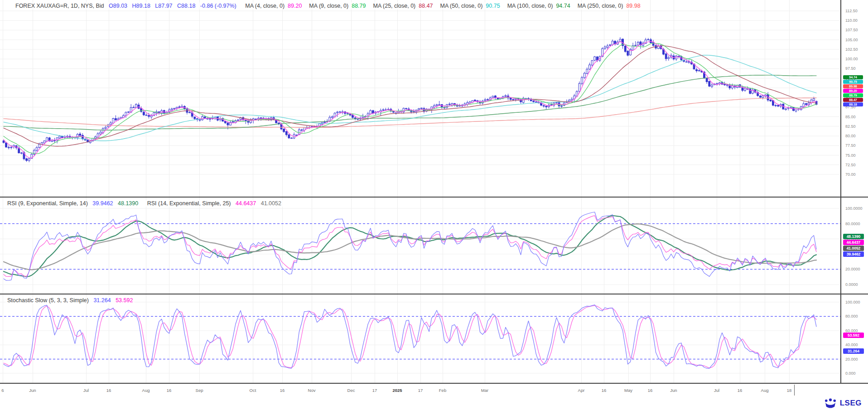  I want to click on axis-value-badge: 48.1390, so click(854, 236).